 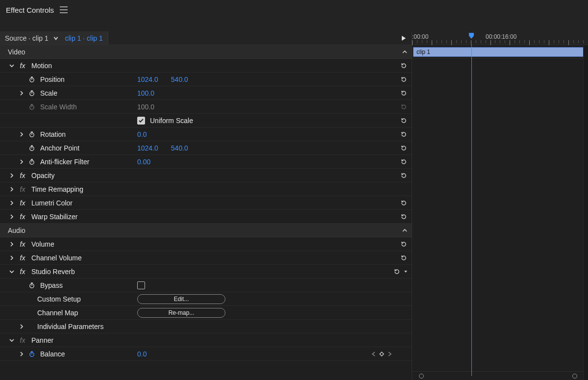 I want to click on keyframe-nav, so click(x=382, y=354).